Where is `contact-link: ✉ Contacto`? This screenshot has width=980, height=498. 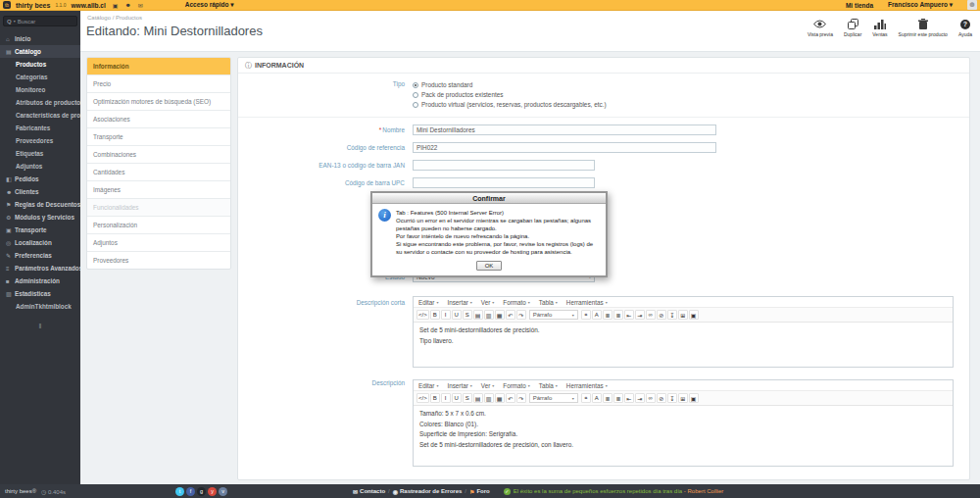 contact-link: ✉ Contacto is located at coordinates (368, 492).